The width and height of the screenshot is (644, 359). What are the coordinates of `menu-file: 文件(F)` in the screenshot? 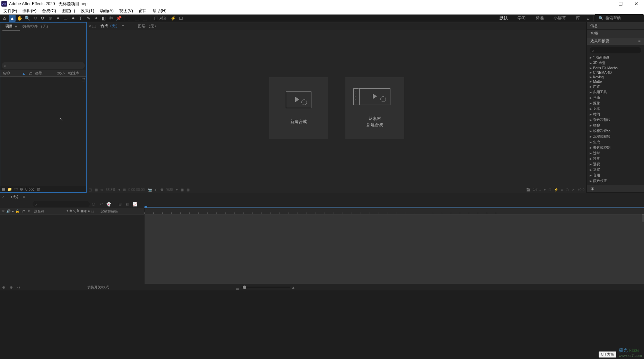 It's located at (10, 11).